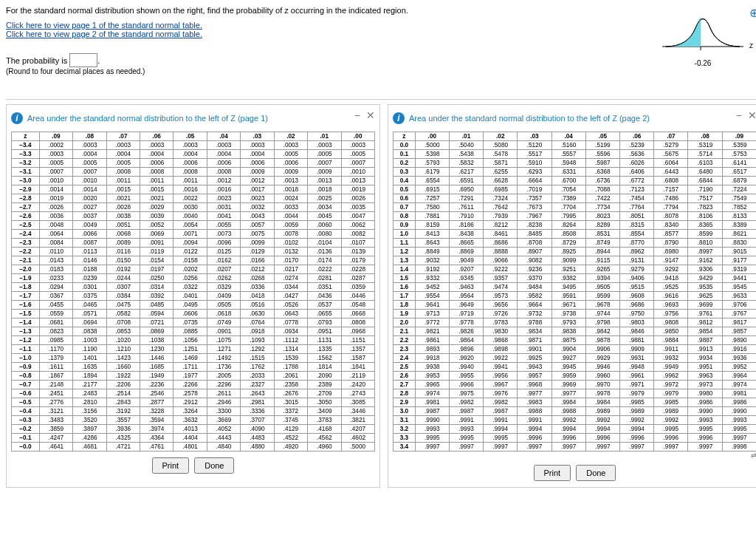 This screenshot has width=756, height=535. What do you see at coordinates (381, 25) in the screenshot?
I see `link-table-page1: Click here to view page 1 of the standar…` at bounding box center [381, 25].